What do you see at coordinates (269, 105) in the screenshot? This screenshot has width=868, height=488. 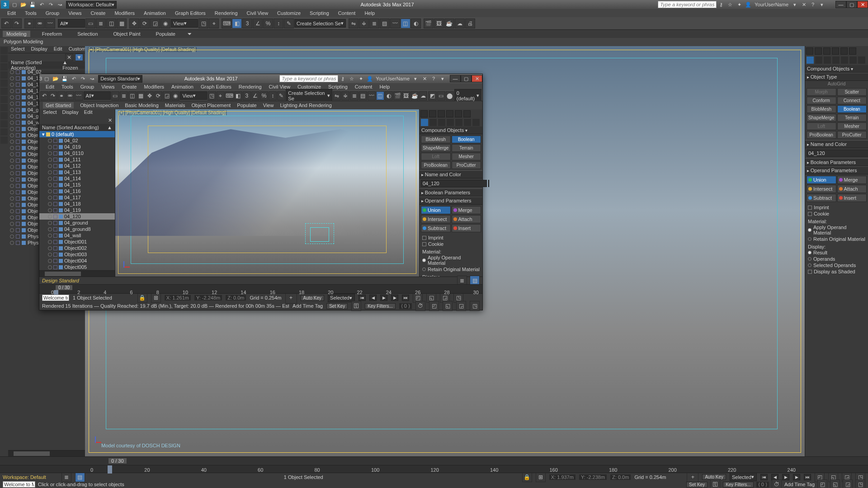 I see `ir-view: View` at bounding box center [269, 105].